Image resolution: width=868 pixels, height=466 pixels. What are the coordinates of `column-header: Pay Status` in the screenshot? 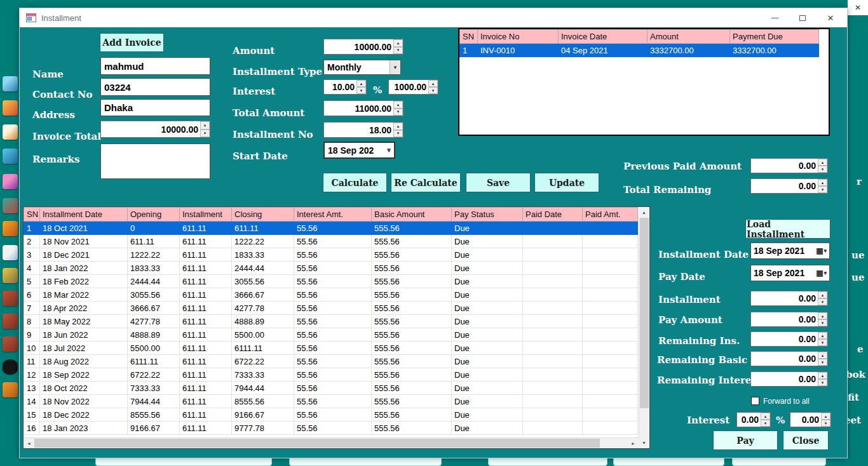 It's located at (487, 215).